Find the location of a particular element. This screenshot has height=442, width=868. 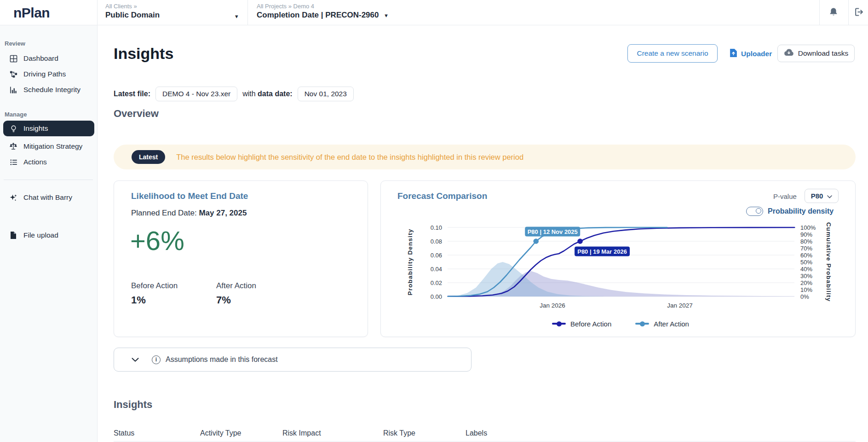

assumptions-label: Assumptions made in this forecast is located at coordinates (222, 360).